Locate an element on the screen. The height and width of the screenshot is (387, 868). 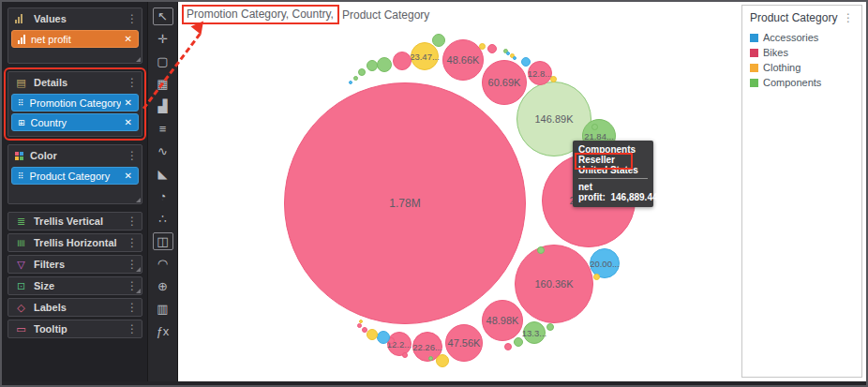
panel-trellis-vertical: ≣Trellis Vertical⋮ is located at coordinates (75, 221).